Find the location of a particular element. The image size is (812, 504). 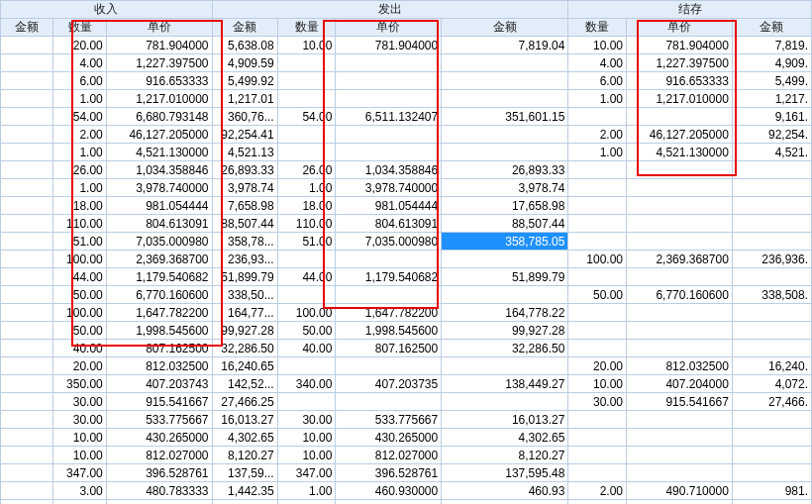

cell-income-price: 46,127.205000 is located at coordinates (158, 135).